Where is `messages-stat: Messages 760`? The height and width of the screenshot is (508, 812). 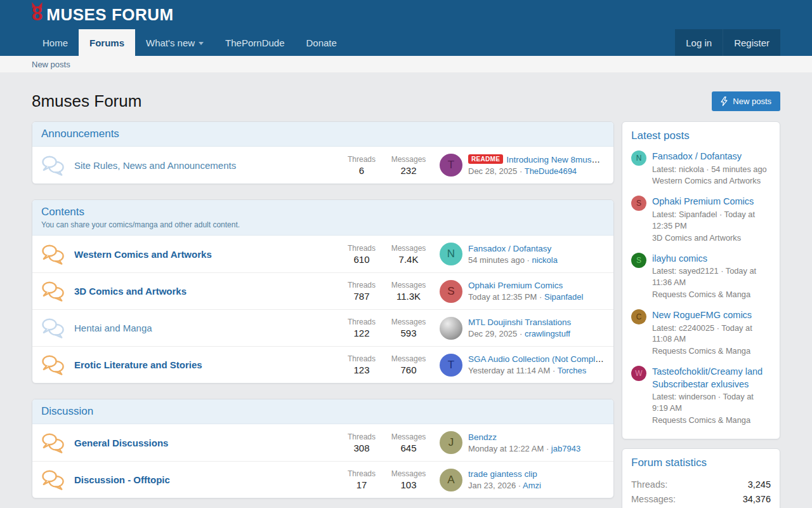
messages-stat: Messages 760 is located at coordinates (409, 364).